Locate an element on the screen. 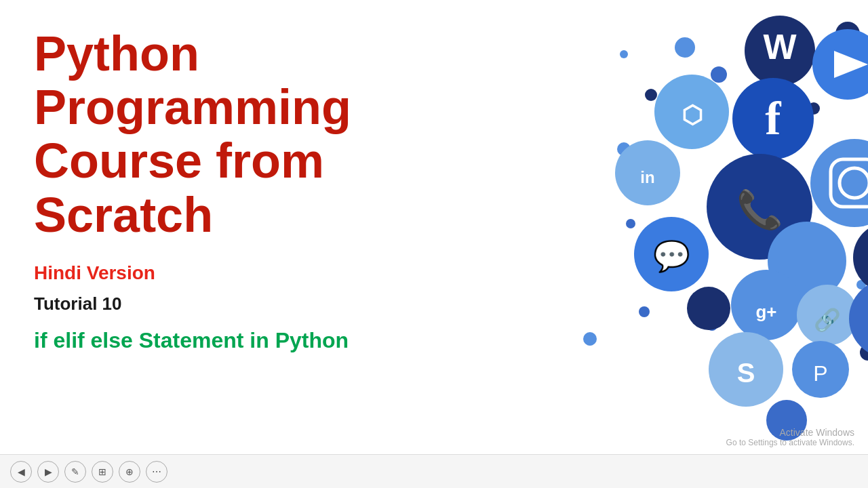 The width and height of the screenshot is (868, 488). copy-button: ⊞ is located at coordinates (102, 472).